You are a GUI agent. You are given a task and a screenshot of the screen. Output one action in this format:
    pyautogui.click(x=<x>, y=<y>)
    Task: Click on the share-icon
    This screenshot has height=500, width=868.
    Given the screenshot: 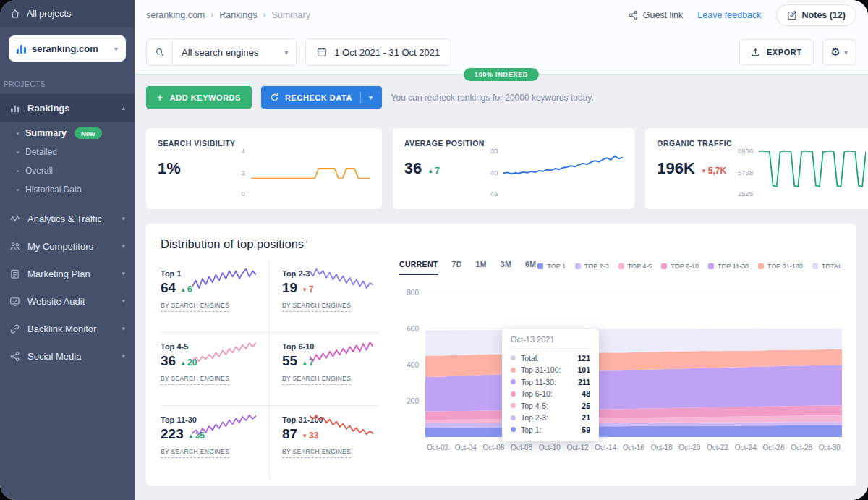 What is the action you would take?
    pyautogui.click(x=633, y=15)
    